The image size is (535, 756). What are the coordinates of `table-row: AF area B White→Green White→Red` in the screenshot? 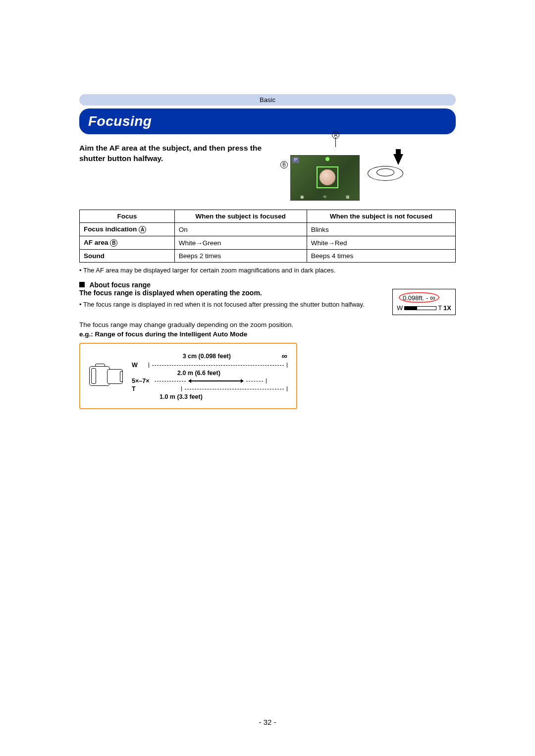 It's located at (268, 243).